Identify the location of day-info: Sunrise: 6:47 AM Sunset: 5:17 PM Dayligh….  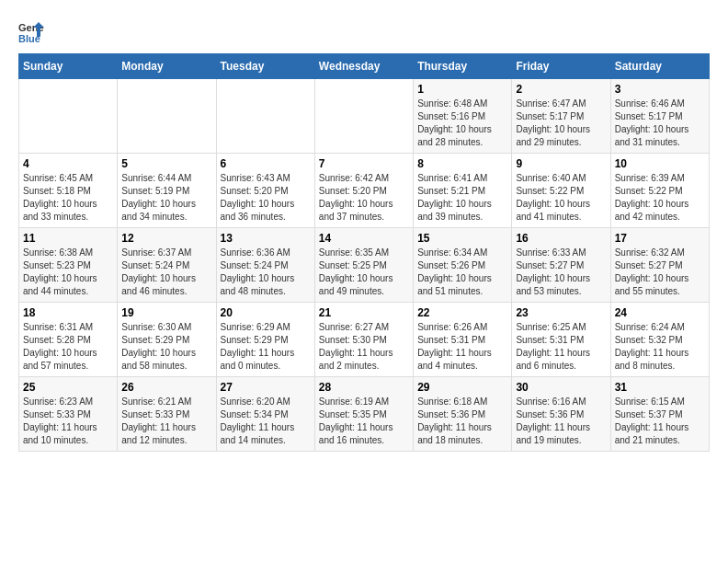
(561, 123).